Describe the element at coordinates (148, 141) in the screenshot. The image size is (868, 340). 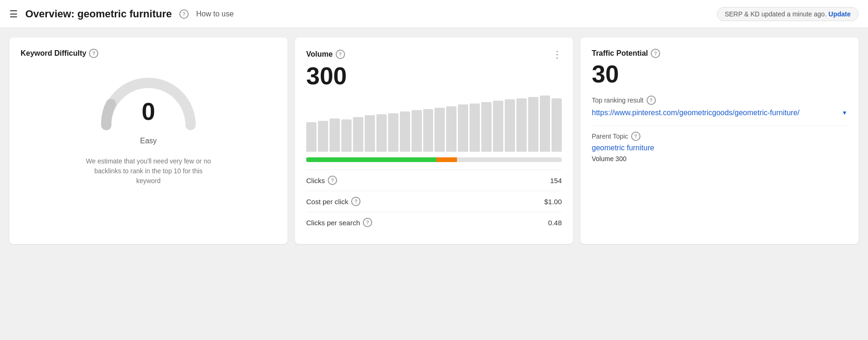
I see `kd-label: Easy` at that location.